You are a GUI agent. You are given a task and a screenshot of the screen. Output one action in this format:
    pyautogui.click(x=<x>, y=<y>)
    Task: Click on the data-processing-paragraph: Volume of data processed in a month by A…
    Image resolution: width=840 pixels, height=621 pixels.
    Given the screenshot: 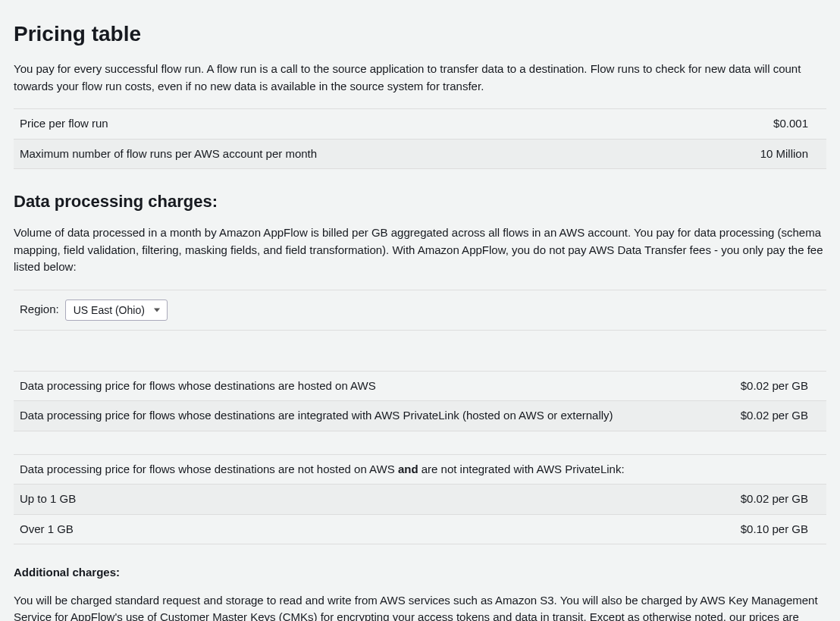 What is the action you would take?
    pyautogui.click(x=420, y=250)
    